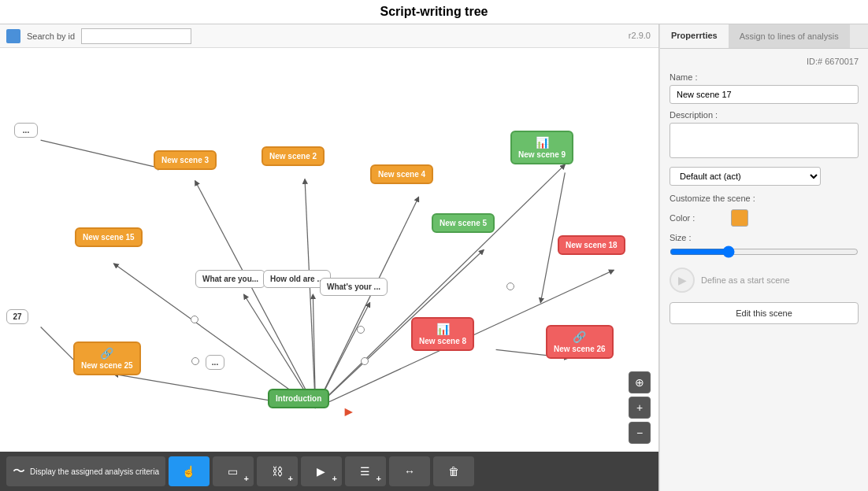 This screenshot has width=868, height=491. What do you see at coordinates (814, 61) in the screenshot?
I see `id-label: ID:#` at bounding box center [814, 61].